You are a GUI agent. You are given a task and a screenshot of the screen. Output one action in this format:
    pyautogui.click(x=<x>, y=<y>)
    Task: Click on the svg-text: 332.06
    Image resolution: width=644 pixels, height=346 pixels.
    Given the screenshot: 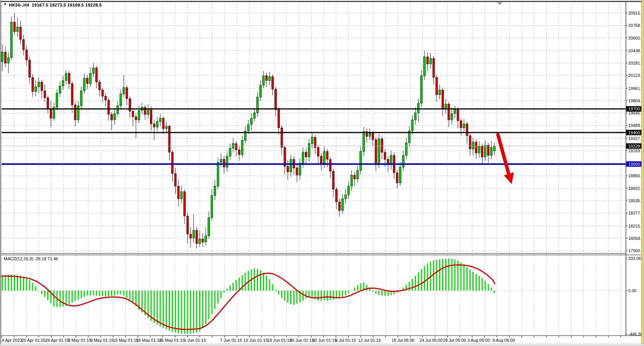 What is the action you would take?
    pyautogui.click(x=635, y=258)
    